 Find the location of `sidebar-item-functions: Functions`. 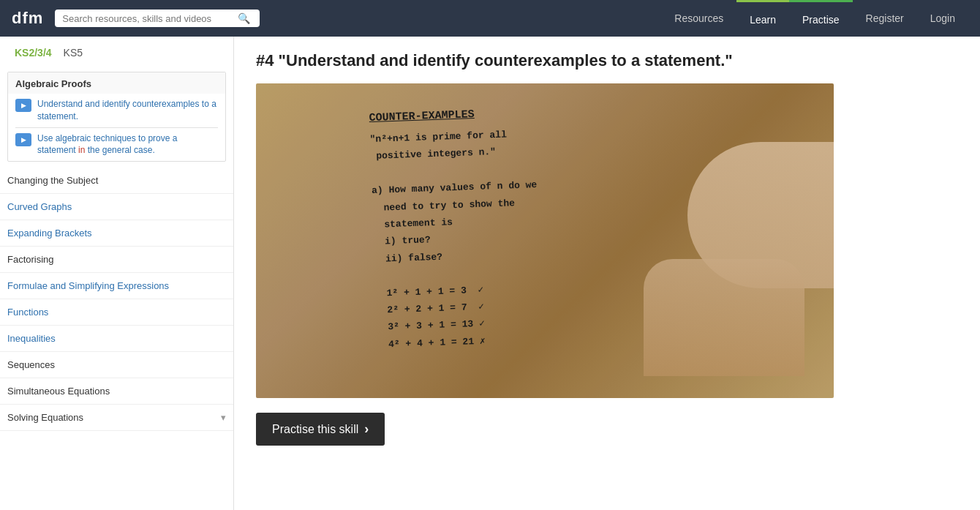

sidebar-item-functions: Functions is located at coordinates (117, 312).